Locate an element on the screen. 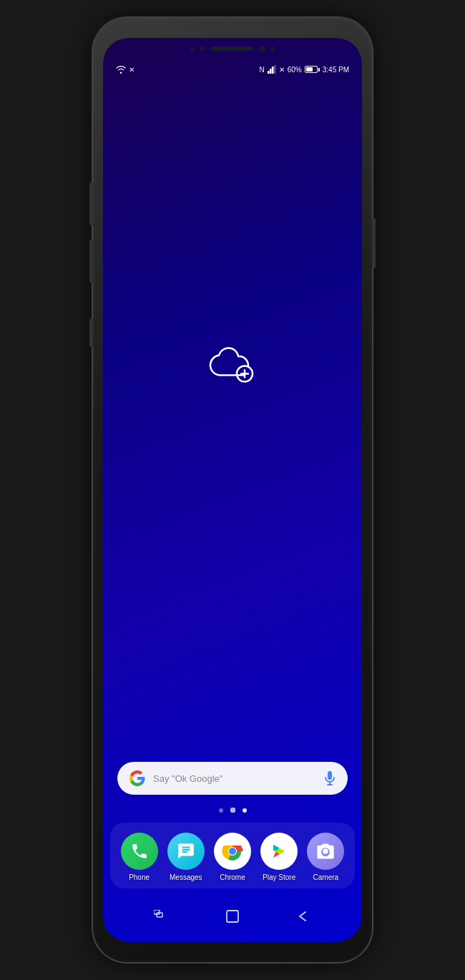 The width and height of the screenshot is (465, 980). volume-up-button is located at coordinates (92, 204).